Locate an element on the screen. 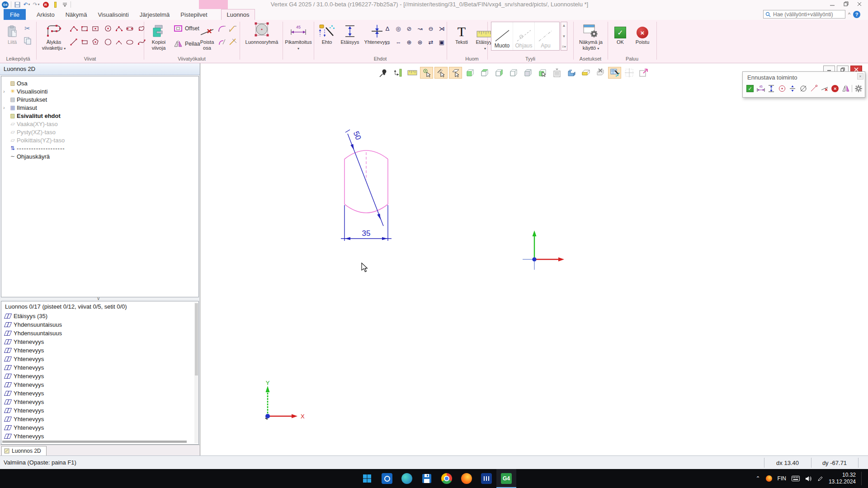  minimize-button is located at coordinates (832, 4).